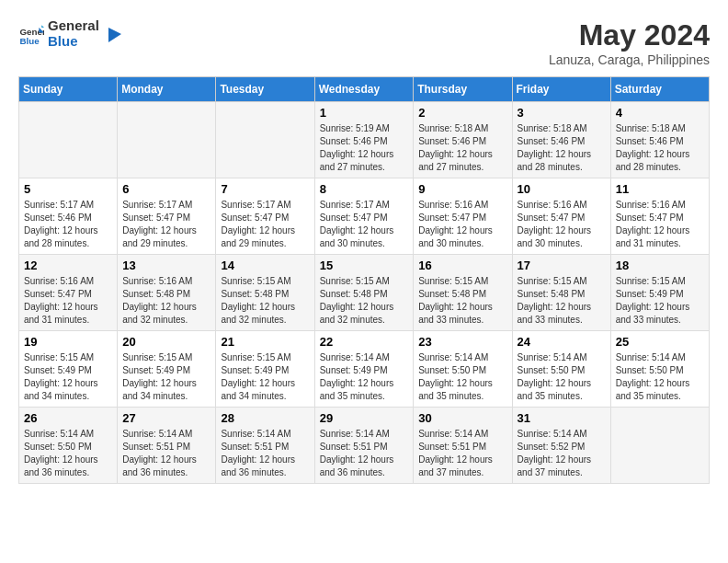  What do you see at coordinates (74, 26) in the screenshot?
I see `logo-general: General` at bounding box center [74, 26].